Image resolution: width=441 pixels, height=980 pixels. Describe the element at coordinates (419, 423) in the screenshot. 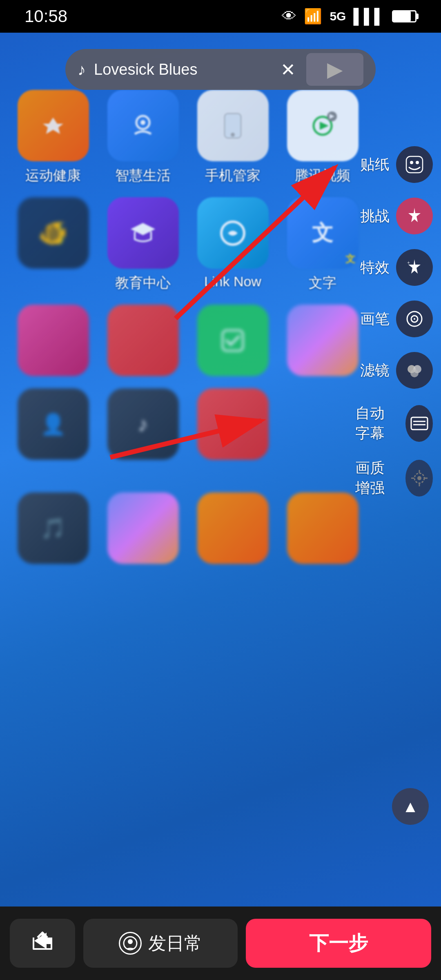

I see `panel-icon-subtitle` at that location.